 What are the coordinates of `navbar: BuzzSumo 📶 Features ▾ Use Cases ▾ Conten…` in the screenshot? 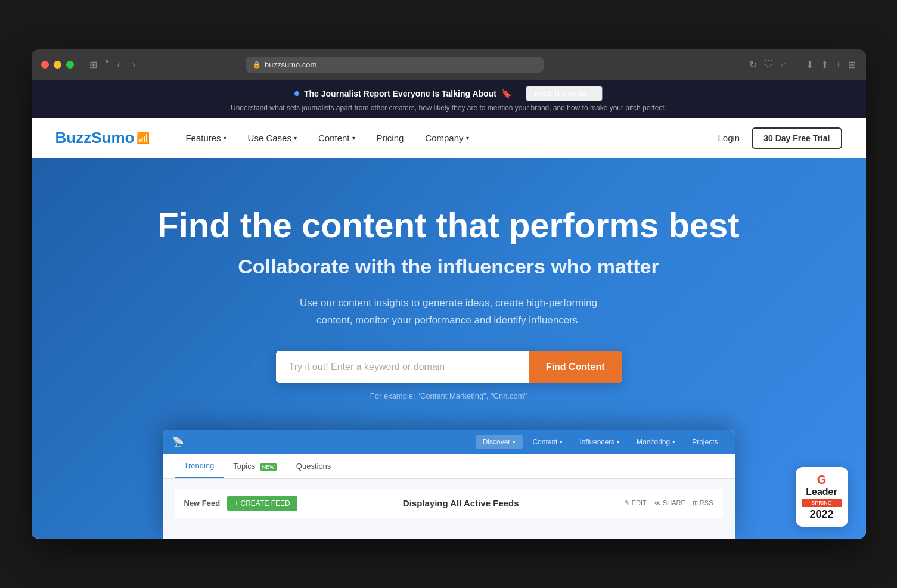 It's located at (449, 138).